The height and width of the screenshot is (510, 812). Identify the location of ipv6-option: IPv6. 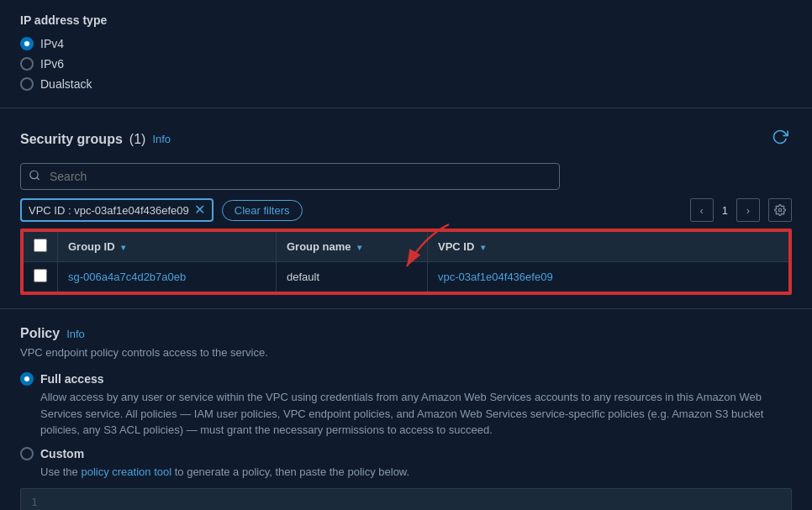
(406, 64).